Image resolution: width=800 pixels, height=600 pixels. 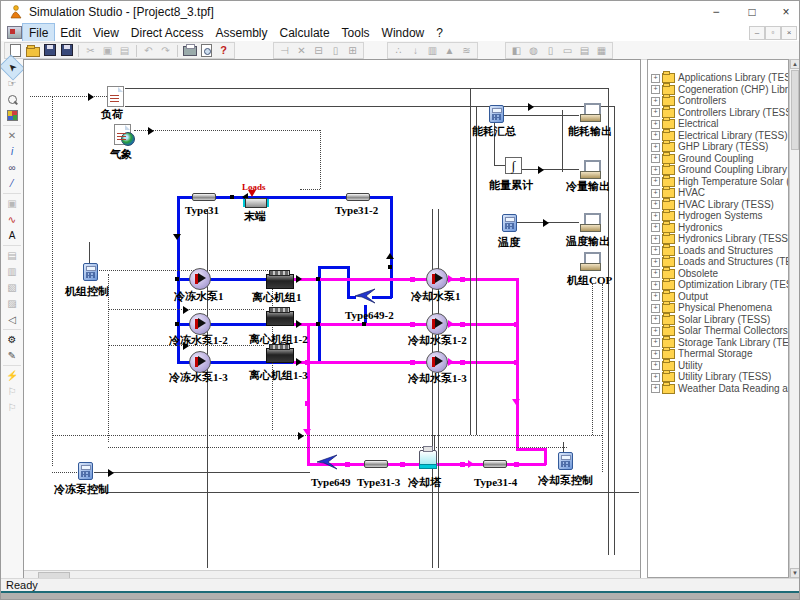 I want to click on component-temperature-calc, so click(x=510, y=223).